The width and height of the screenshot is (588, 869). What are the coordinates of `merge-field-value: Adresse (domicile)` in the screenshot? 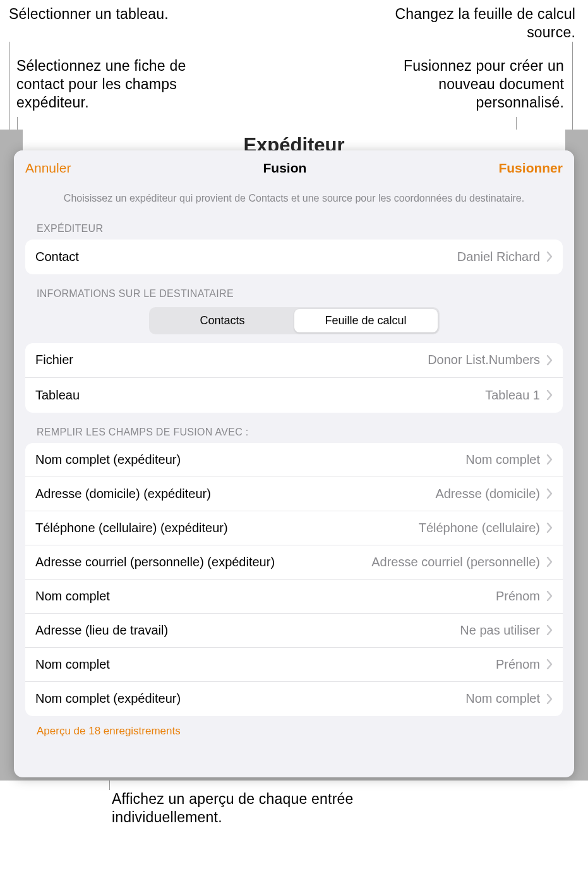 It's located at (491, 494).